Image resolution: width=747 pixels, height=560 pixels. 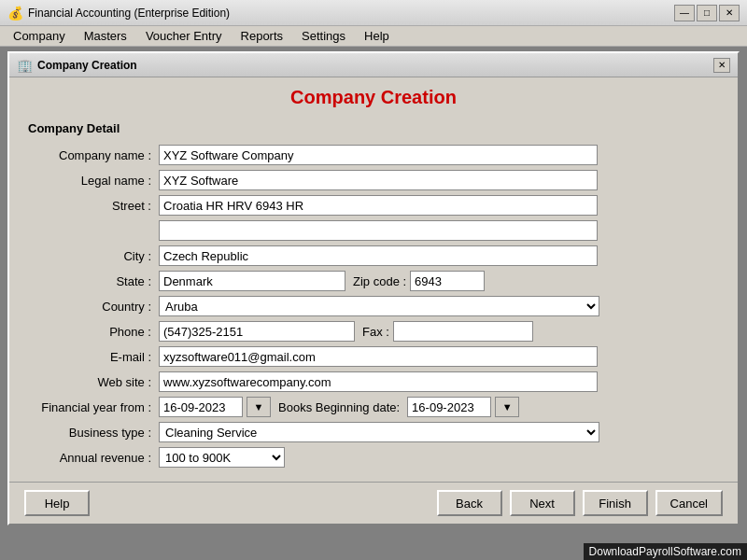 I want to click on watermark: DownloadPayrollSoftware.com, so click(x=665, y=552).